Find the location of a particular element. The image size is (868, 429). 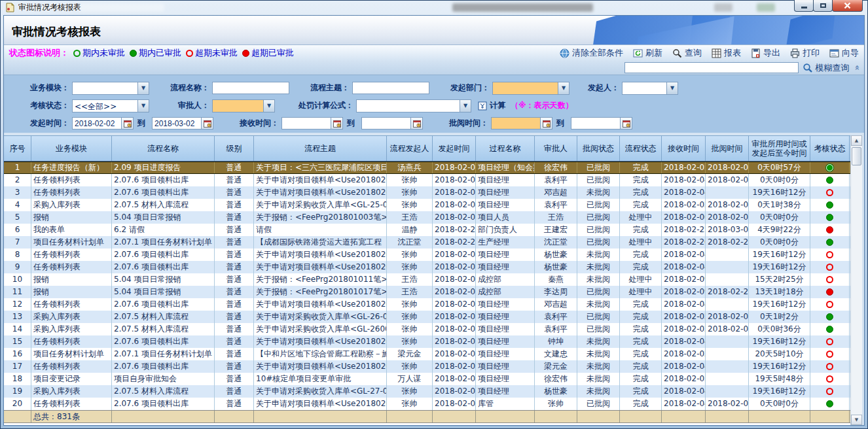

calendar-icon is located at coordinates (208, 123).